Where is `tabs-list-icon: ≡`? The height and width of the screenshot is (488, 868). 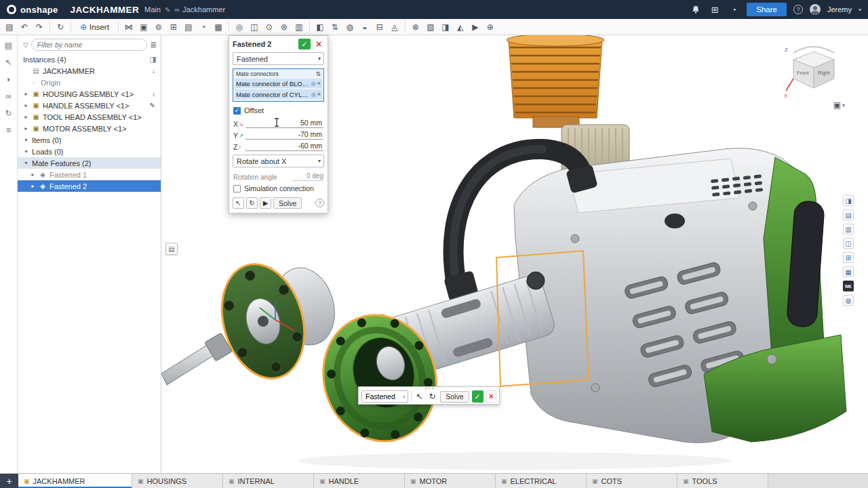 tabs-list-icon: ≡ is located at coordinates (9, 130).